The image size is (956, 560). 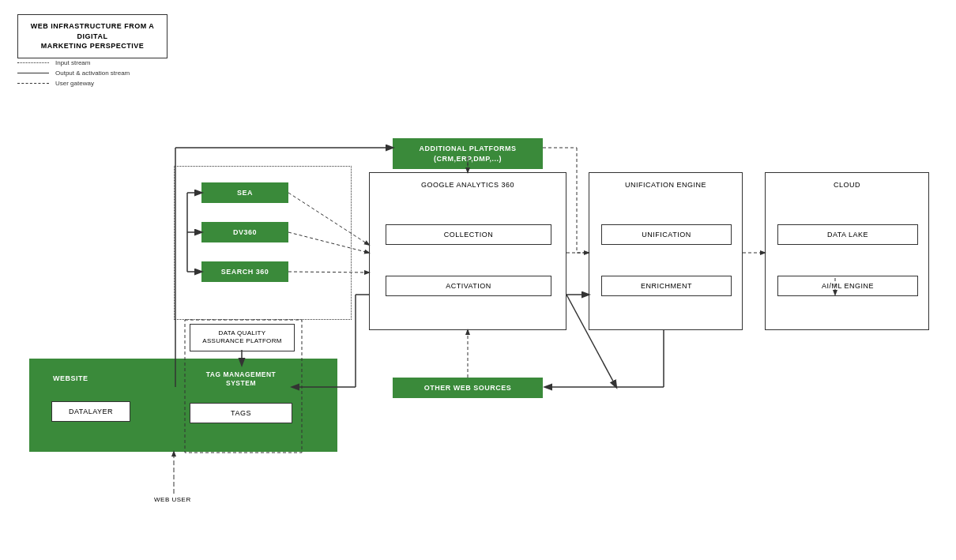 What do you see at coordinates (172, 499) in the screenshot?
I see `web-user-label: WEB USER` at bounding box center [172, 499].